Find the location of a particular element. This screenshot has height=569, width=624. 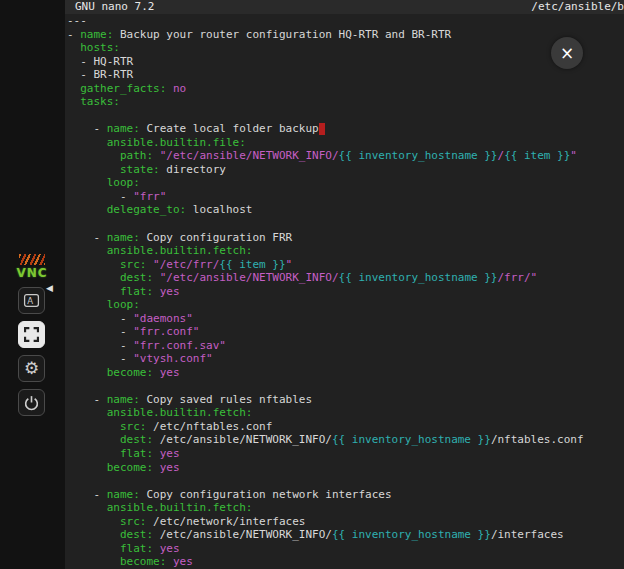

editor-line: - "frr" is located at coordinates (346, 197).